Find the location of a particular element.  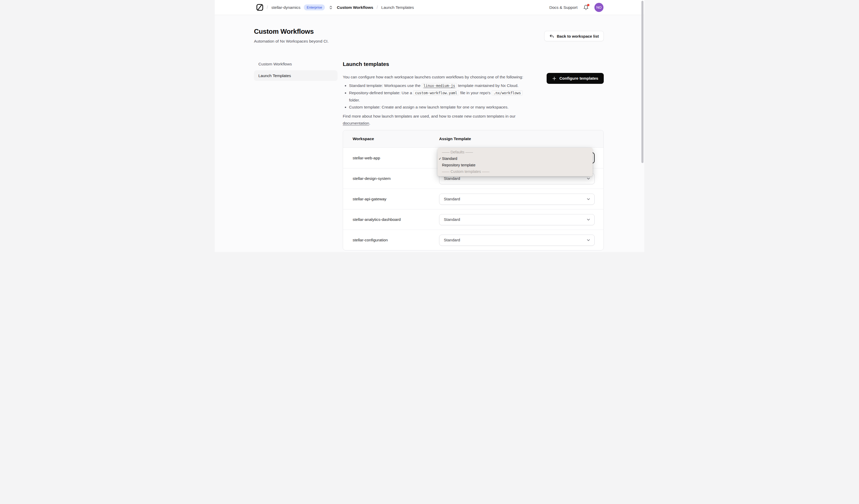

breadcrumb-org: stellar-dynamics is located at coordinates (286, 7).